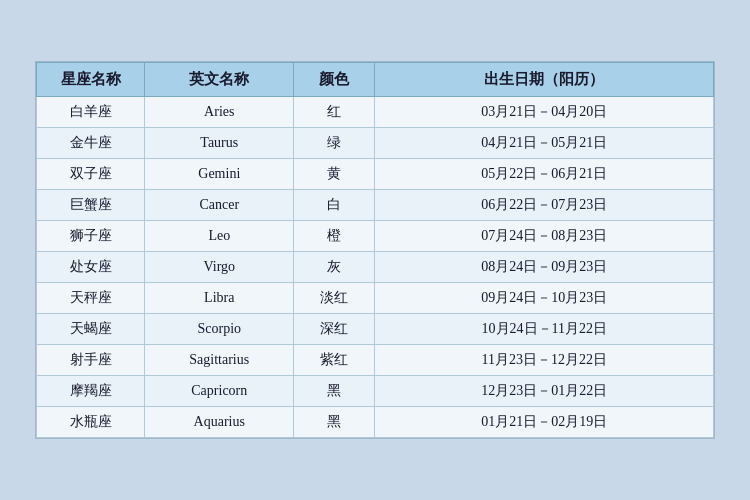 The image size is (750, 500). Describe the element at coordinates (220, 330) in the screenshot. I see `cell-en-name: Scorpio` at that location.